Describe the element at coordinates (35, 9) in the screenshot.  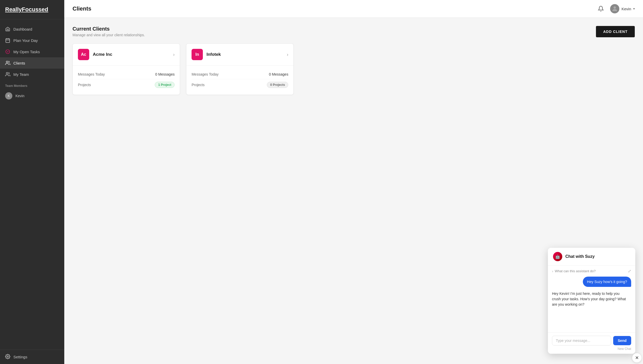
I see `logo-part2: Focussed` at that location.